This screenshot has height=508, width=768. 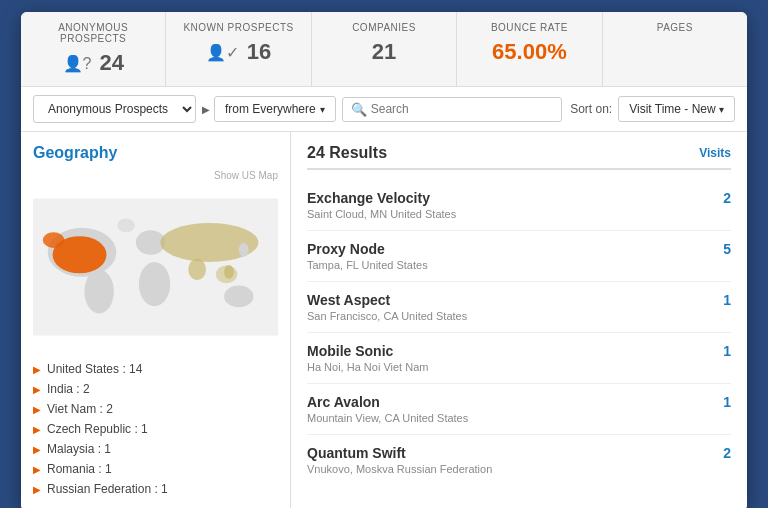 What do you see at coordinates (675, 28) in the screenshot?
I see `stat-pages-label: PAGES` at bounding box center [675, 28].